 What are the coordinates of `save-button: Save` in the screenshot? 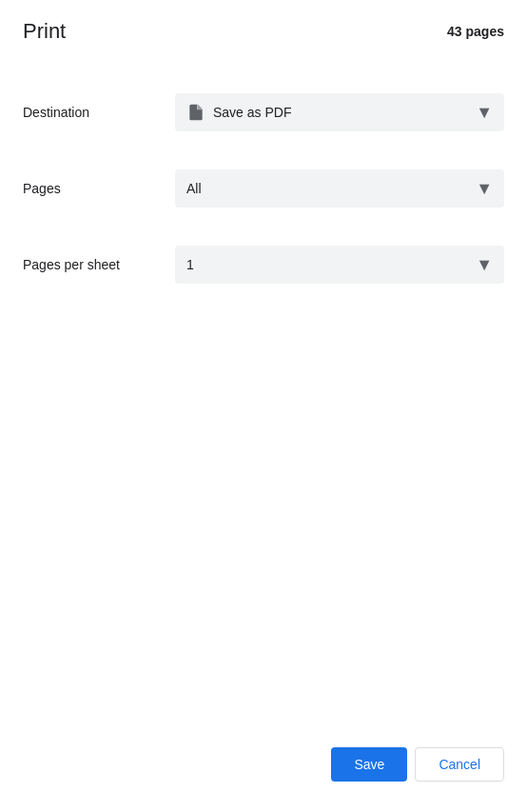 It's located at (369, 764).